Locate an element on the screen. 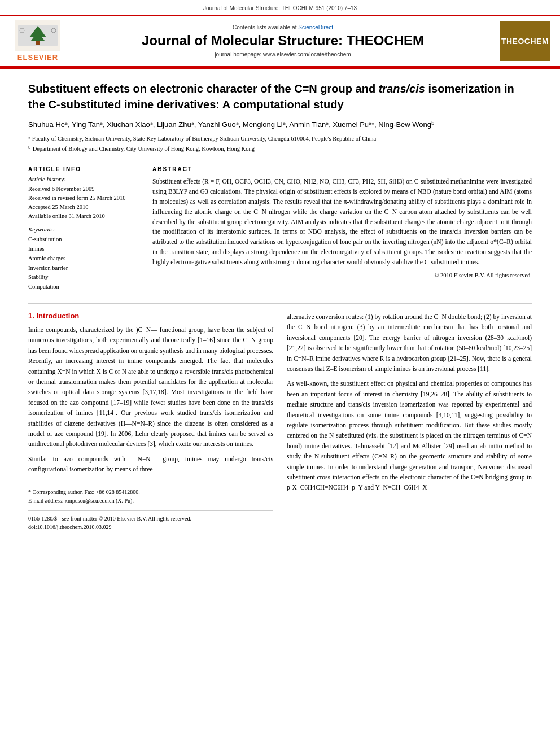 The width and height of the screenshot is (560, 747). right-para1-text: alternative conversion routes: (1) by ro… is located at coordinates (409, 343).